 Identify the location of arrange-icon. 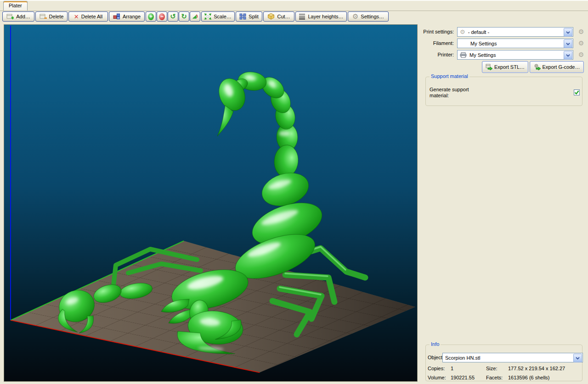
(117, 17).